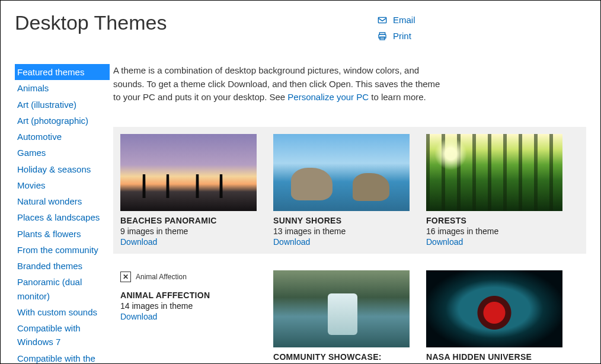  What do you see at coordinates (161, 277) in the screenshot?
I see `broken-image-alt: Animal Affection` at bounding box center [161, 277].